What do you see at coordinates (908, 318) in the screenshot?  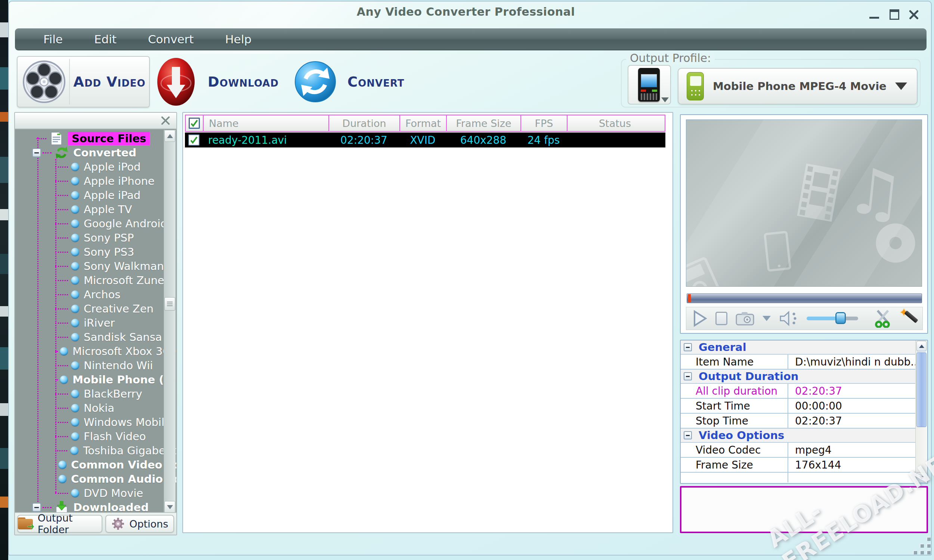 I see `effects-wand-button: ✦` at bounding box center [908, 318].